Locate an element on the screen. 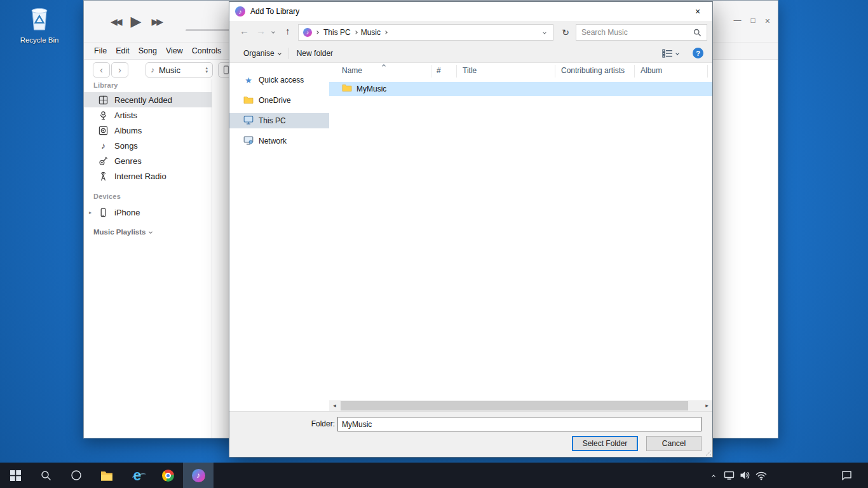 This screenshot has height=488, width=868. back-button: ‹ is located at coordinates (102, 70).